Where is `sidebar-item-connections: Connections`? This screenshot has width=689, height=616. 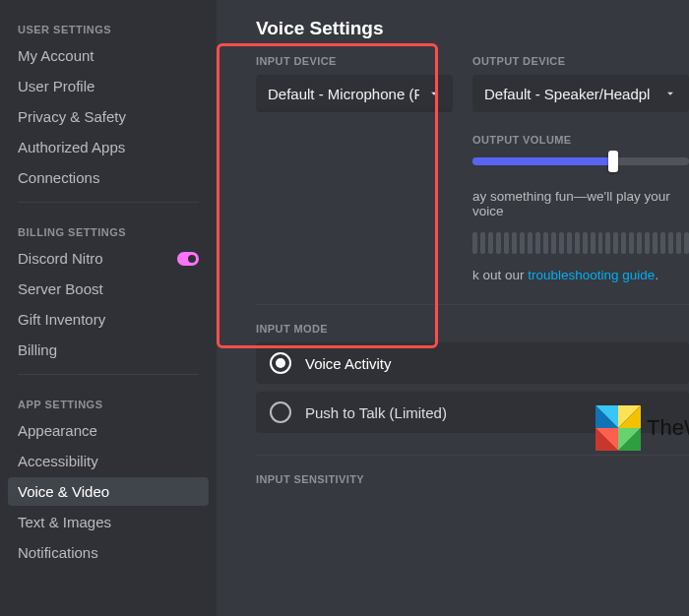 sidebar-item-connections: Connections is located at coordinates (108, 177).